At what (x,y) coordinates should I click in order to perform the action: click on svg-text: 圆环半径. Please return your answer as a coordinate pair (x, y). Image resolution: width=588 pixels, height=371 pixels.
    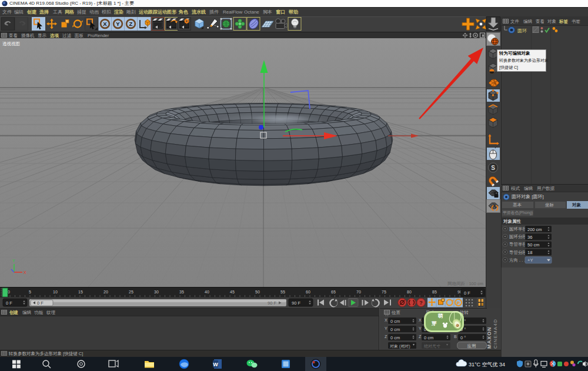
    Looking at the image, I should click on (519, 229).